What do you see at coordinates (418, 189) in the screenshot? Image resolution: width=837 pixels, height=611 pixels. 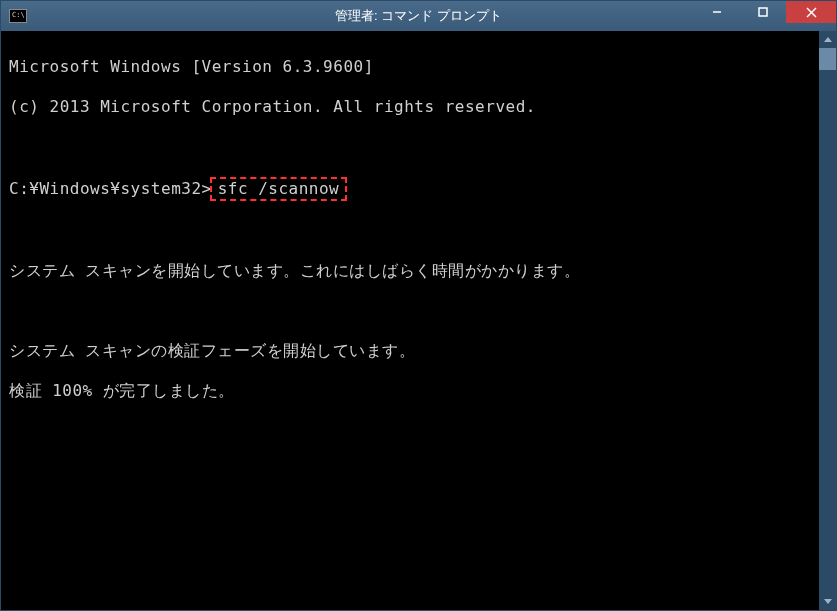 I see `prompt-line: C:¥Windows¥system32>sfc /scannow` at bounding box center [418, 189].